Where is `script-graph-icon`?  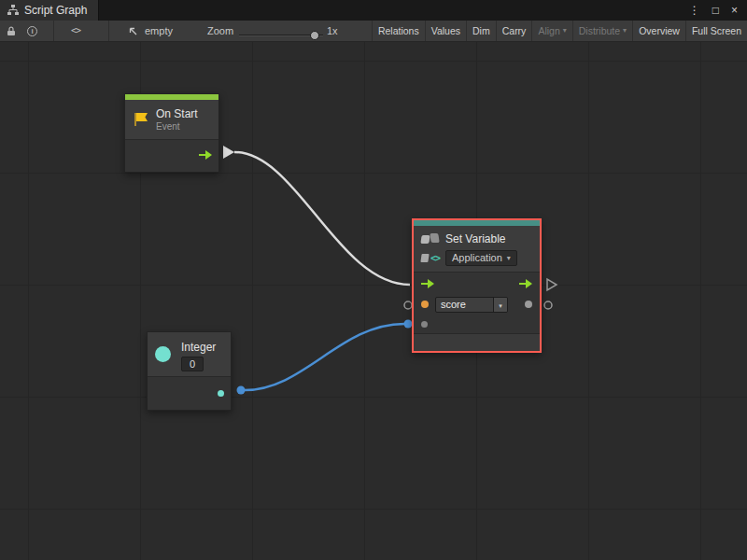
script-graph-icon is located at coordinates (13, 10).